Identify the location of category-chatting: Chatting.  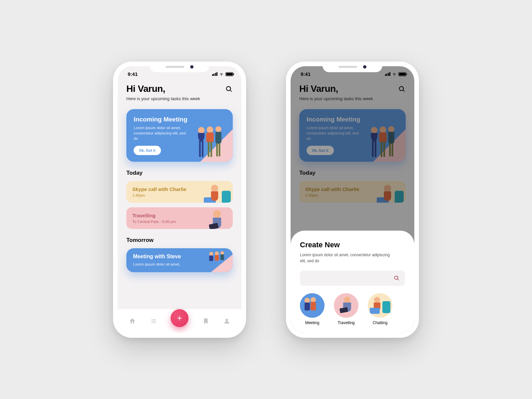
(380, 309).